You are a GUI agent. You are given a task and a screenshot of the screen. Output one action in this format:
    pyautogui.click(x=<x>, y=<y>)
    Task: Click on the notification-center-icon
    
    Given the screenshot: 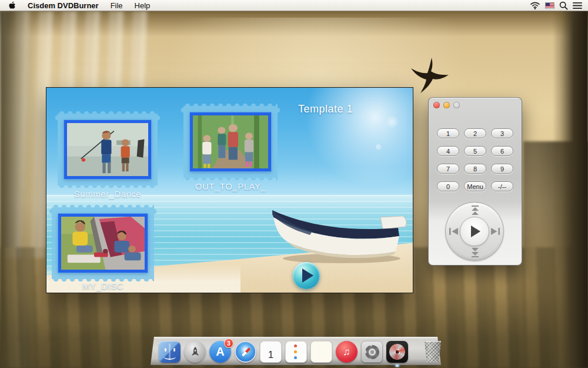 What is the action you would take?
    pyautogui.click(x=577, y=6)
    